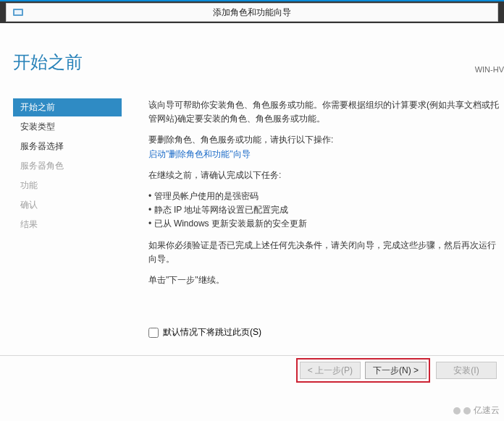 The width and height of the screenshot is (504, 421). What do you see at coordinates (326, 224) in the screenshot?
I see `prerequisite-item: 已从 Windows 更新安装最新的安全更新` at bounding box center [326, 224].